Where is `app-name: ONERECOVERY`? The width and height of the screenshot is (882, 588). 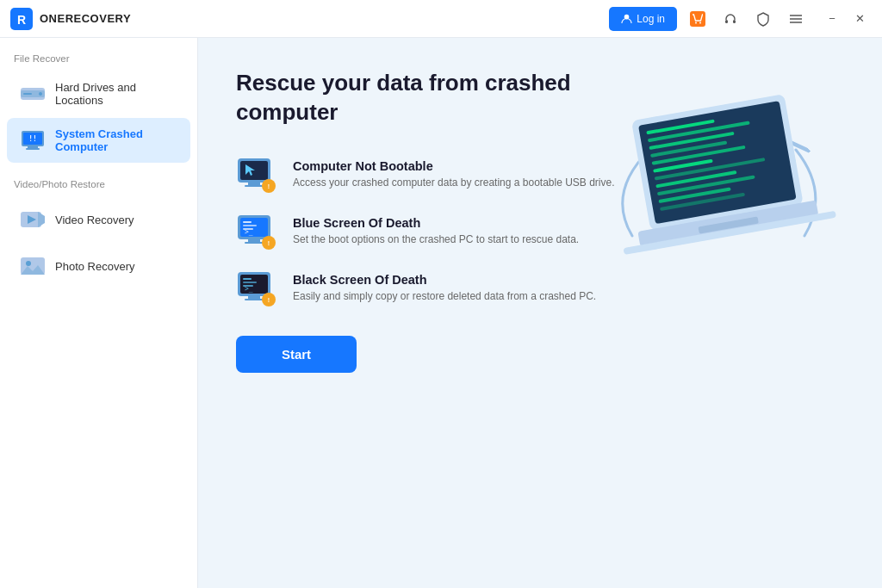 app-name: ONERECOVERY is located at coordinates (85, 19).